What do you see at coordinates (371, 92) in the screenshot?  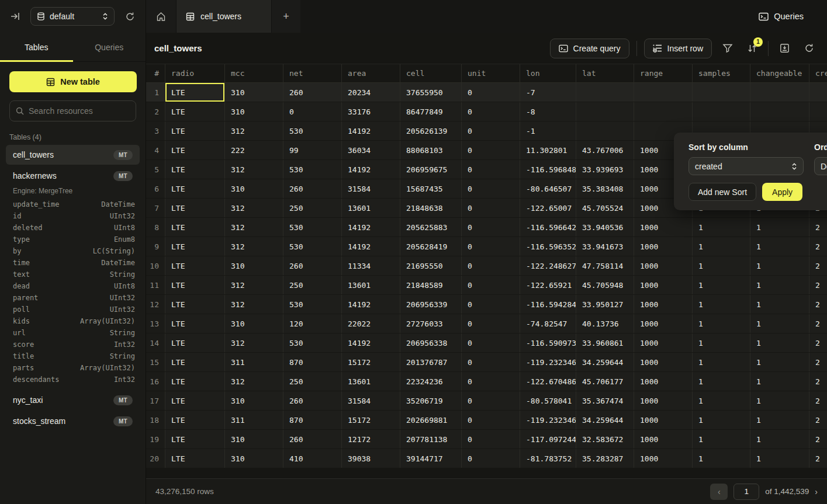 I see `cell-area: 20234` at bounding box center [371, 92].